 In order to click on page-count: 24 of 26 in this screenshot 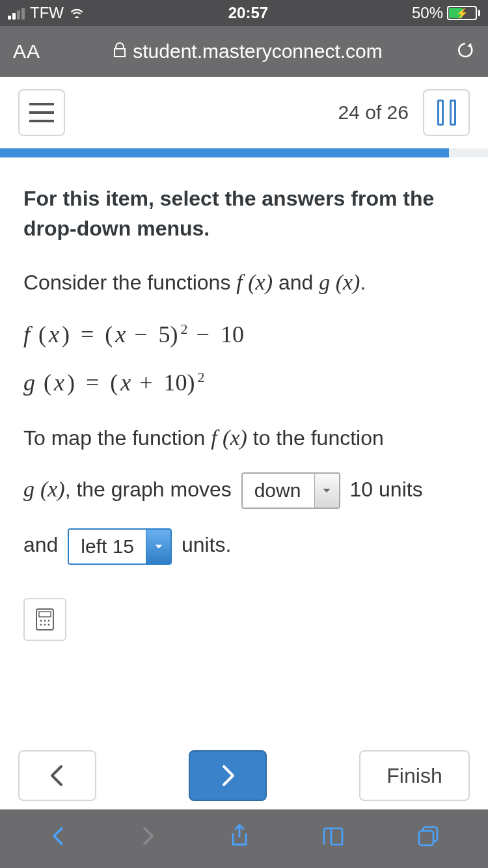, I will do `click(373, 113)`.